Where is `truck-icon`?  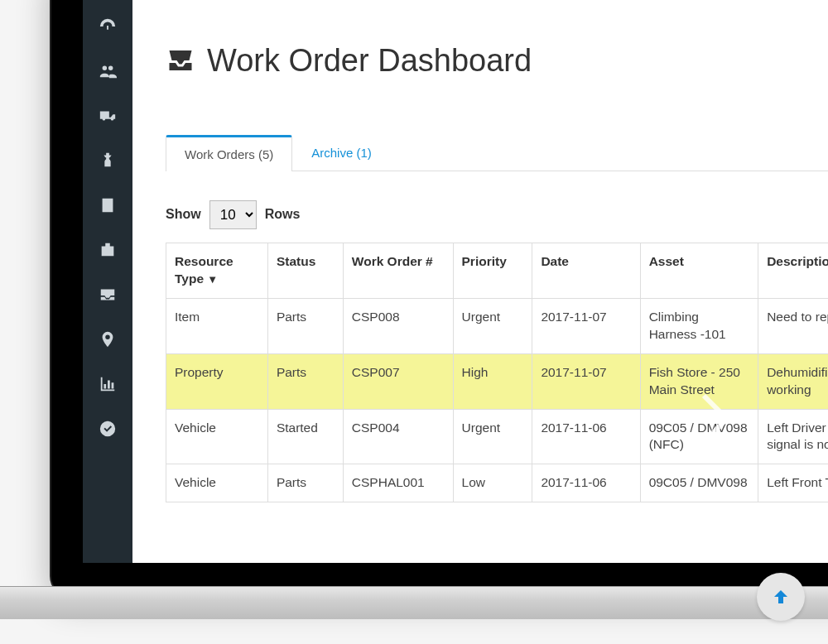 truck-icon is located at coordinates (108, 116).